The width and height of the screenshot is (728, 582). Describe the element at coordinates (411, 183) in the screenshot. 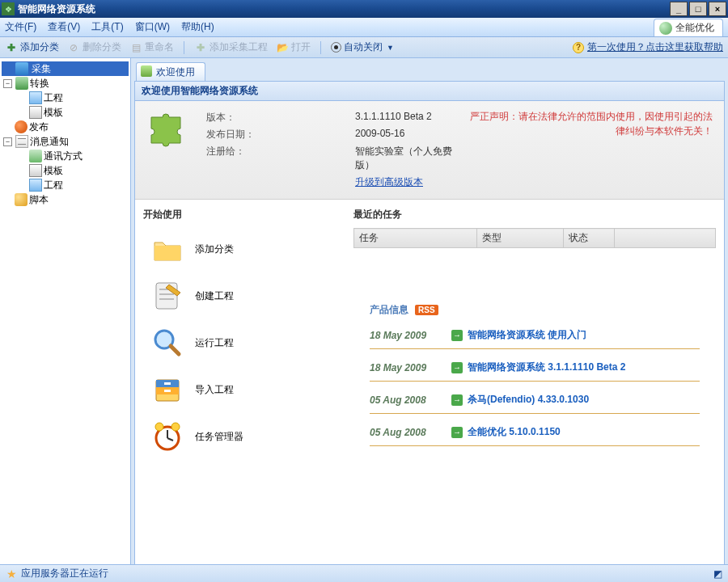

I see `upgrade-link: 升级到高级版本` at that location.